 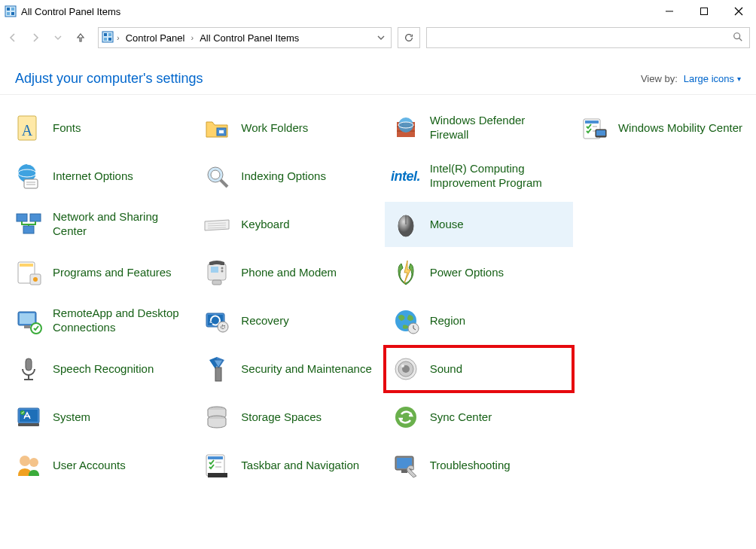 What do you see at coordinates (479, 128) in the screenshot?
I see `cp-item-firewall: Windows Defender Firewall` at bounding box center [479, 128].